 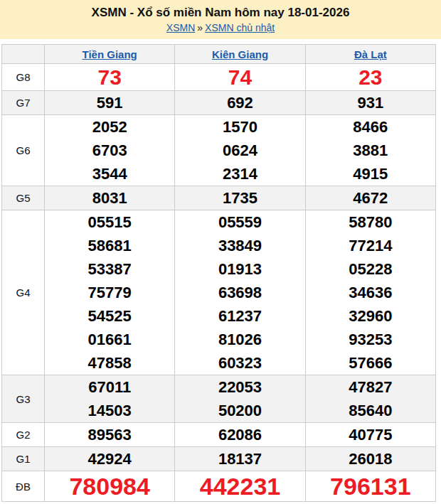 I want to click on prize-number: 6703, so click(x=110, y=151).